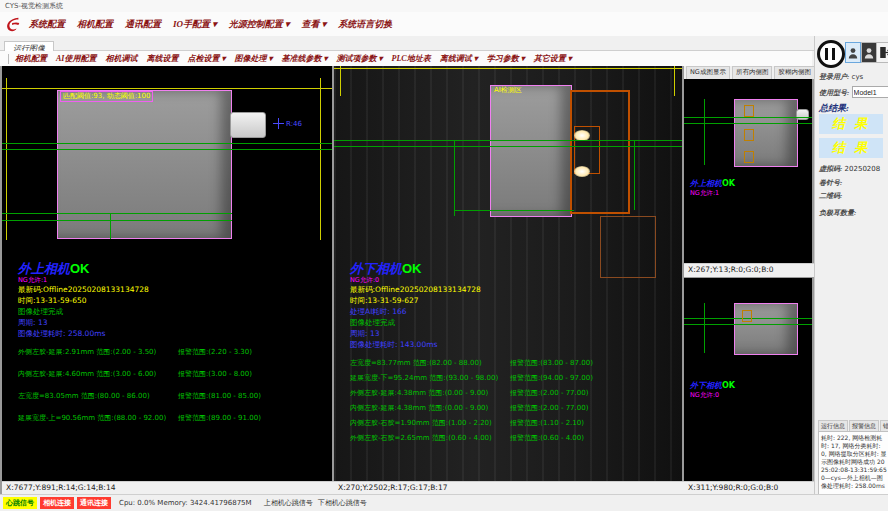 The image size is (888, 522). I want to click on toolbar-button: 学习参数 ▾, so click(506, 58).